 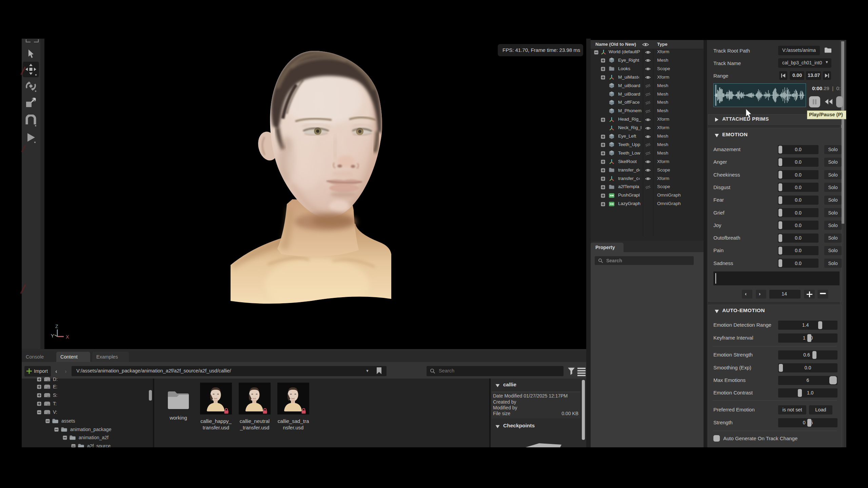 What do you see at coordinates (67, 337) in the screenshot?
I see `svg-text: X` at bounding box center [67, 337].